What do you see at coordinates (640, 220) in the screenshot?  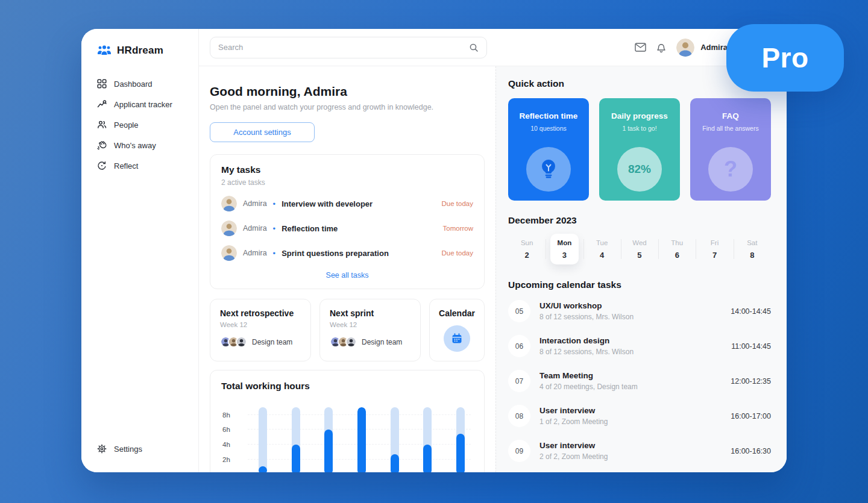 I see `month-label: December 2023` at bounding box center [640, 220].